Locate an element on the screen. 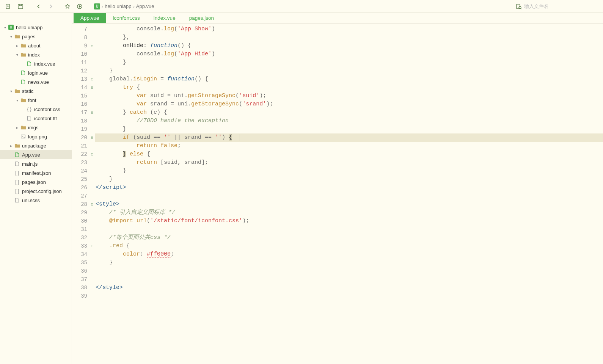 The height and width of the screenshot is (364, 603). line-number: 15 is located at coordinates (81, 96).